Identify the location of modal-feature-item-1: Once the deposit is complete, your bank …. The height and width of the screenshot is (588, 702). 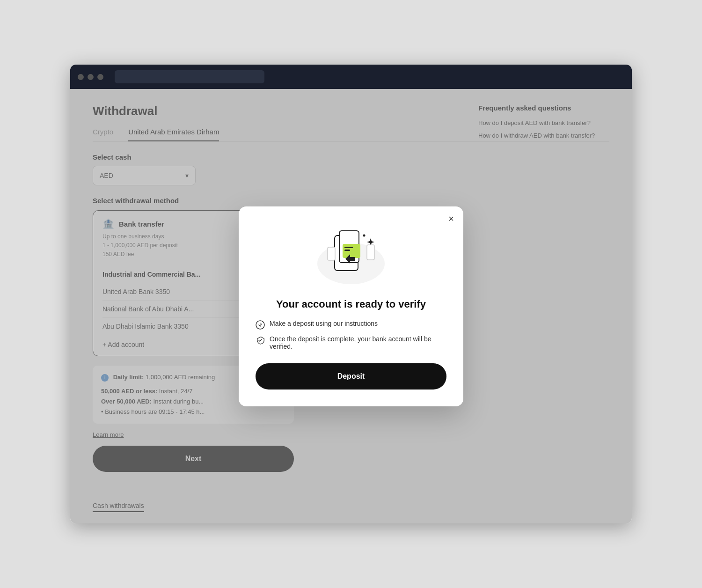
(351, 343).